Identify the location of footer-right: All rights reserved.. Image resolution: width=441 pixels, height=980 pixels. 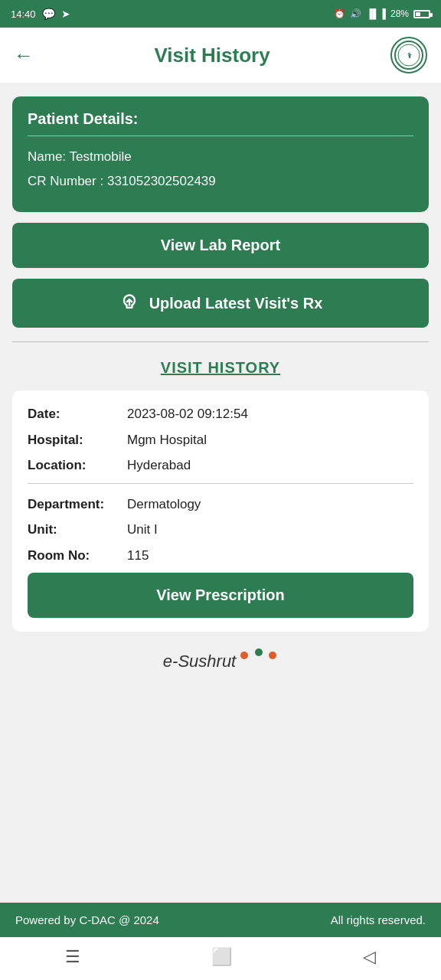
(378, 920).